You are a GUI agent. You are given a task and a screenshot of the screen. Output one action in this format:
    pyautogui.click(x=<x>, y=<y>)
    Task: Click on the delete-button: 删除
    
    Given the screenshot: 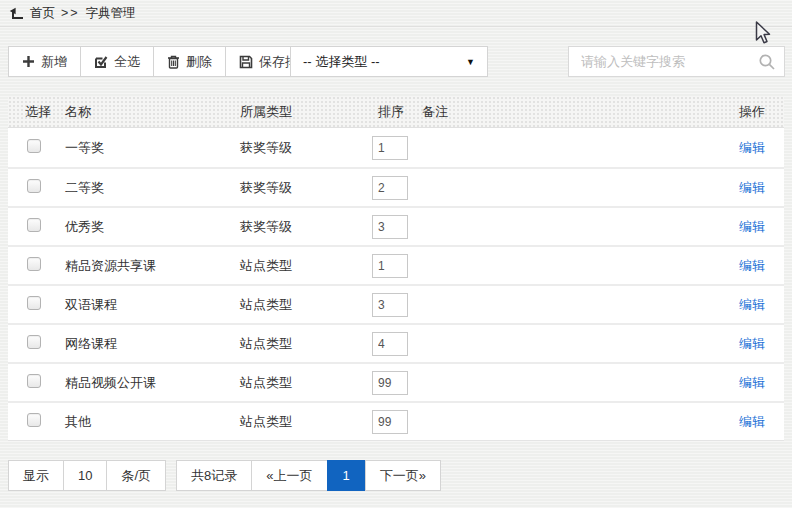 What is the action you would take?
    pyautogui.click(x=190, y=62)
    